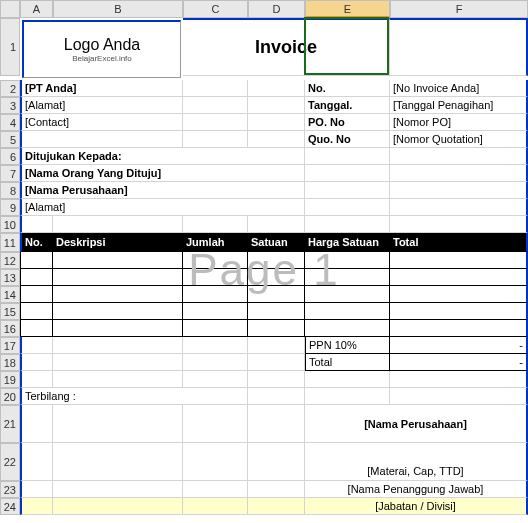 This screenshot has height=523, width=528. Describe the element at coordinates (10, 490) in the screenshot. I see `row-header-23: 23` at that location.